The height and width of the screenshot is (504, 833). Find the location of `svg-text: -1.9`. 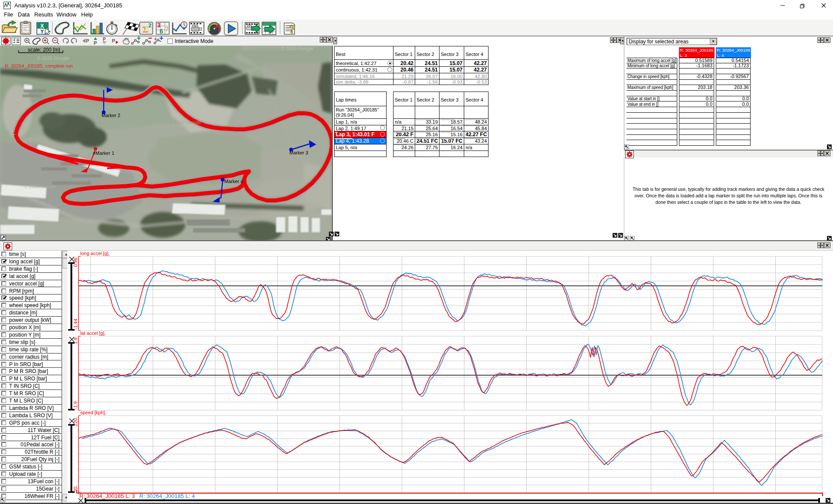

svg-text: -1.9 is located at coordinates (75, 405).